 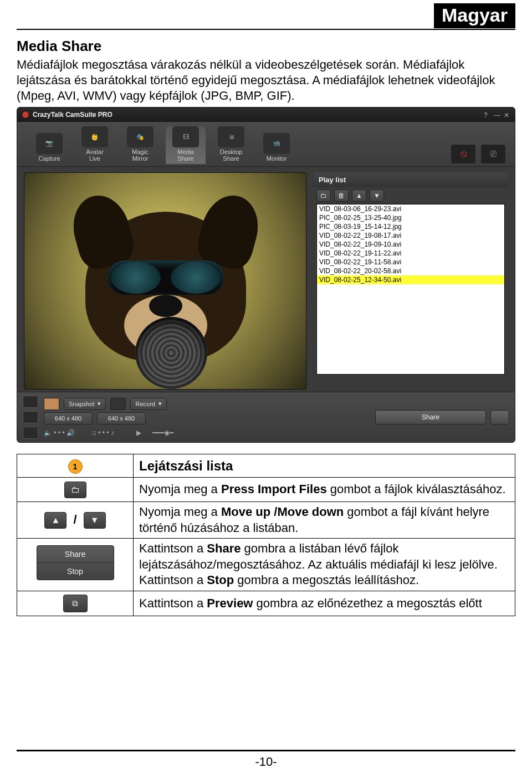 What do you see at coordinates (266, 762) in the screenshot?
I see `page-number: -10-` at bounding box center [266, 762].